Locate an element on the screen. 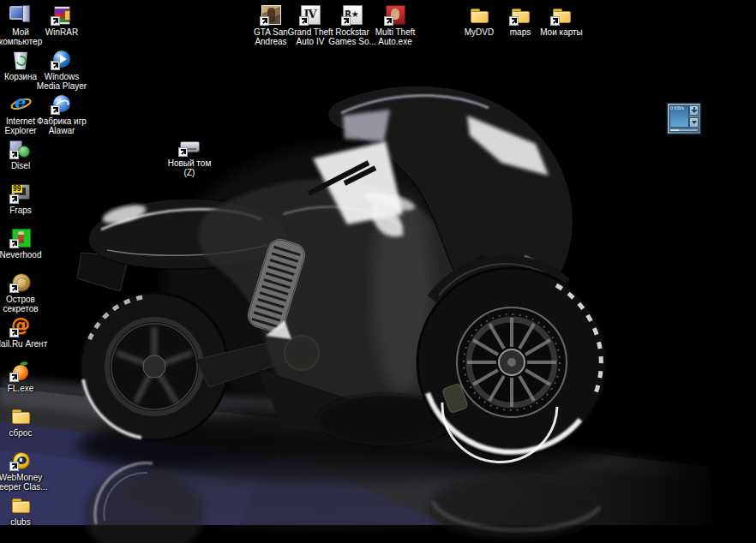  drive-icon is located at coordinates (189, 146).